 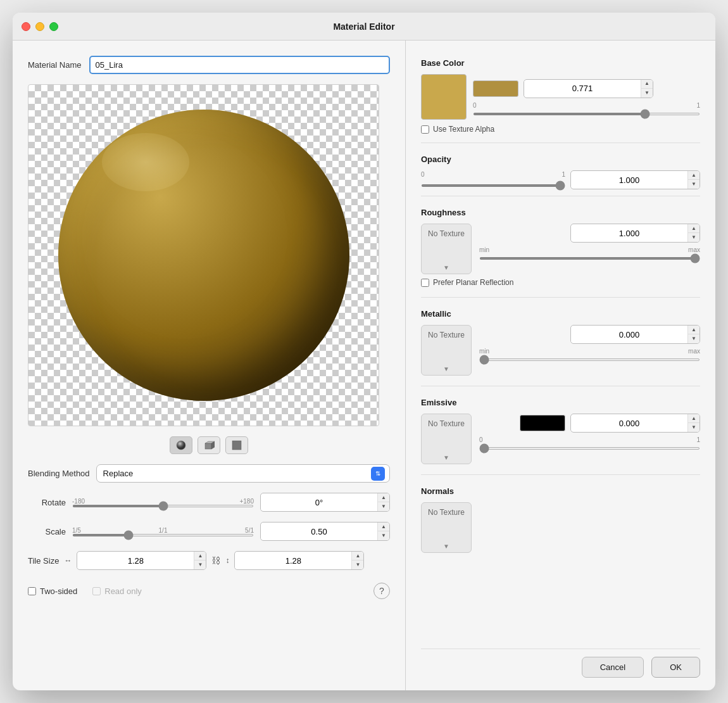 I want to click on opacity-input, so click(x=629, y=180).